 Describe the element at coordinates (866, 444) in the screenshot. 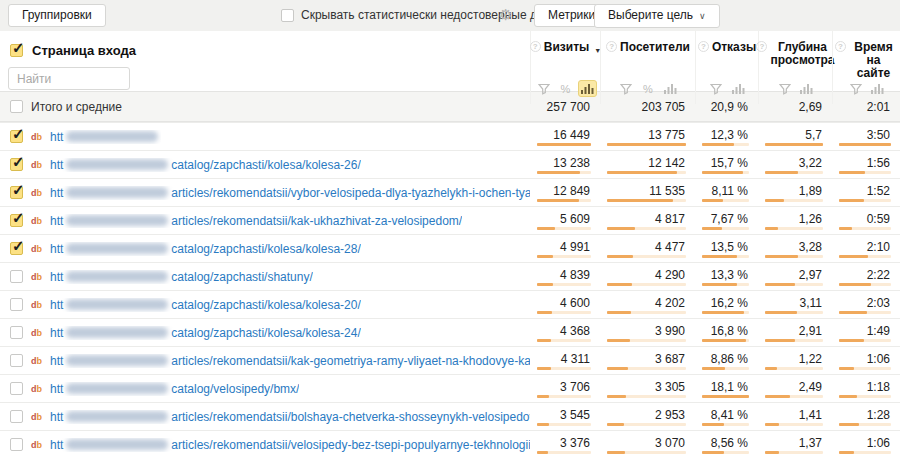

I see `time-value: 1:06` at that location.